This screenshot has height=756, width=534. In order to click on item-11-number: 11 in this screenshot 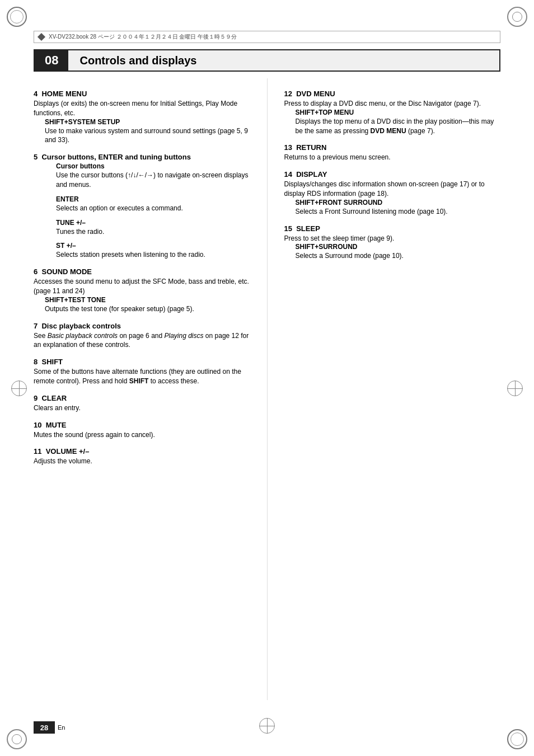, I will do `click(38, 451)`.